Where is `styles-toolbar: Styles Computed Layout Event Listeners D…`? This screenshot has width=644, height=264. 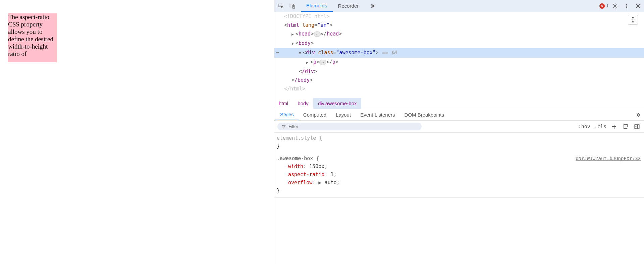 styles-toolbar: Styles Computed Layout Event Listeners D… is located at coordinates (459, 115).